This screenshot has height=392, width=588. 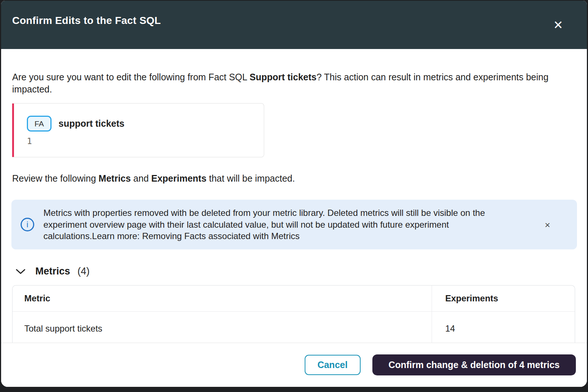 I want to click on info-banner: i Metrics with properties removed with b…, so click(x=294, y=225).